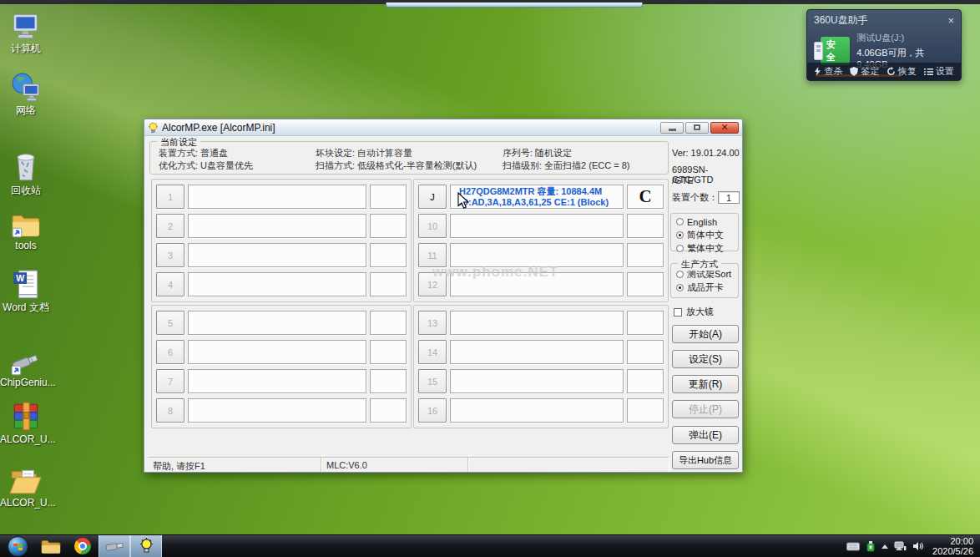 The image size is (980, 557). Describe the element at coordinates (885, 546) in the screenshot. I see `tray-overflow-arrow-icon` at that location.